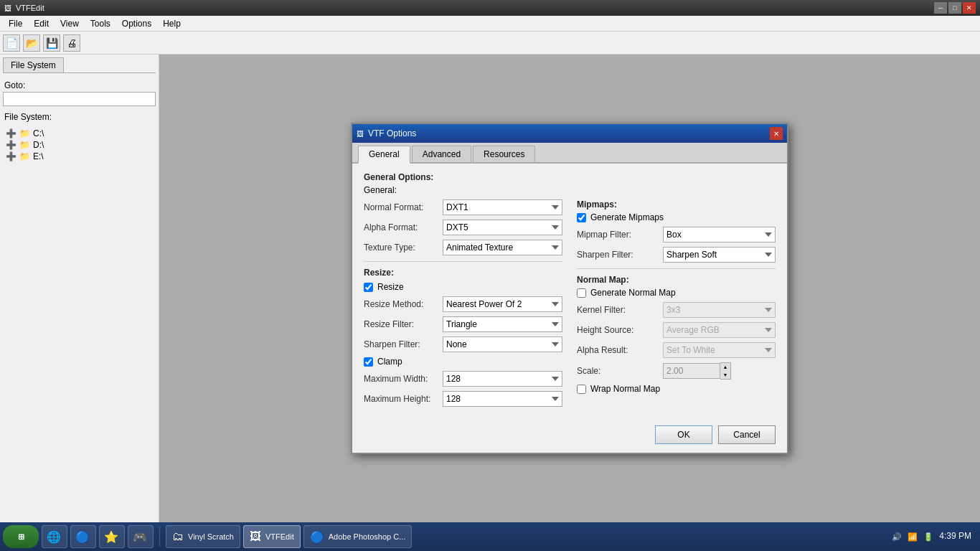 This screenshot has width=980, height=551. I want to click on battery-icon: 🔋, so click(928, 537).